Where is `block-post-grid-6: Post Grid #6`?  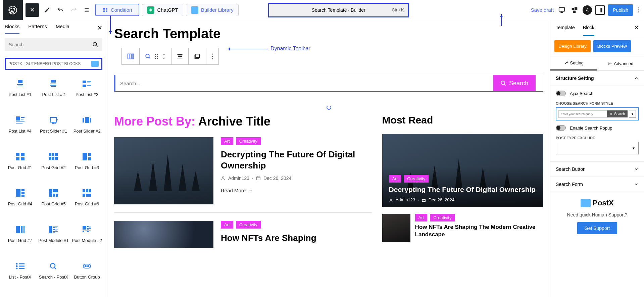 block-post-grid-6: Post Grid #6 is located at coordinates (87, 203).